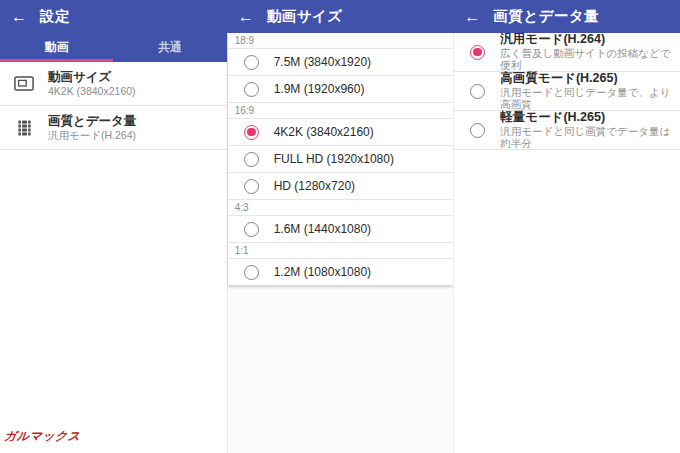 The height and width of the screenshot is (453, 680). Describe the element at coordinates (341, 110) in the screenshot. I see `aspect-ratio-label: 16:9` at that location.